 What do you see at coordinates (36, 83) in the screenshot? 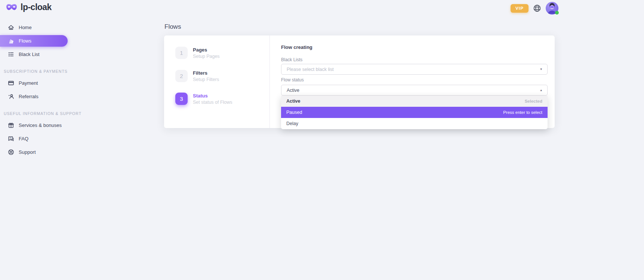
I see `sidebar-item-payment: Payment` at bounding box center [36, 83].